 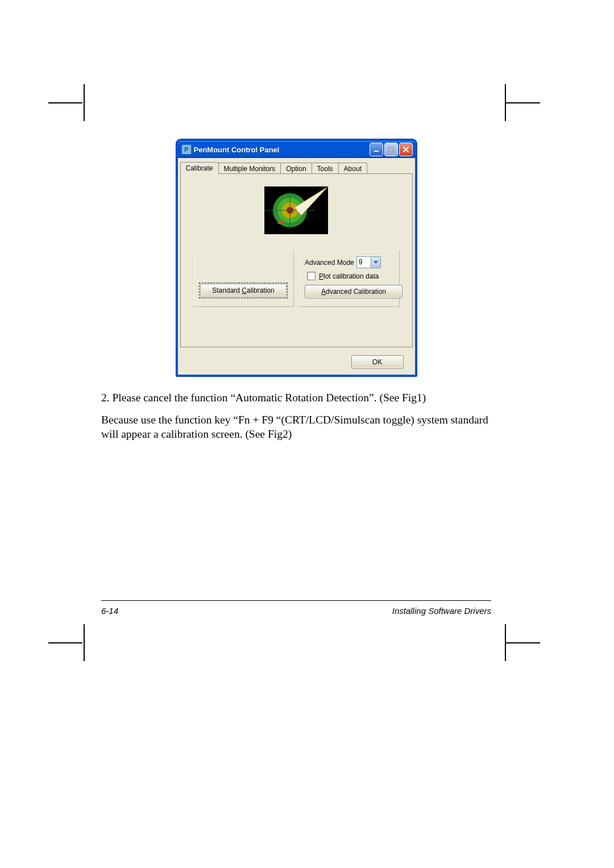 What do you see at coordinates (352, 168) in the screenshot?
I see `tab-about: About` at bounding box center [352, 168].